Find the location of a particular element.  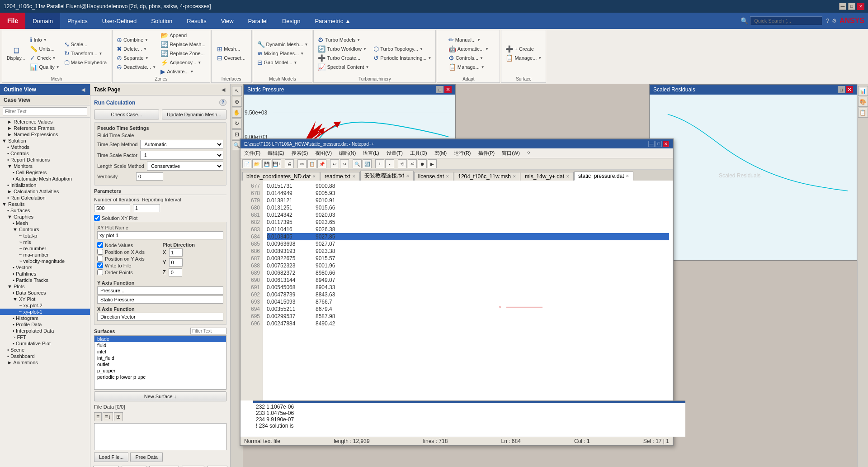

load-file-button: Load File... is located at coordinates (111, 457).